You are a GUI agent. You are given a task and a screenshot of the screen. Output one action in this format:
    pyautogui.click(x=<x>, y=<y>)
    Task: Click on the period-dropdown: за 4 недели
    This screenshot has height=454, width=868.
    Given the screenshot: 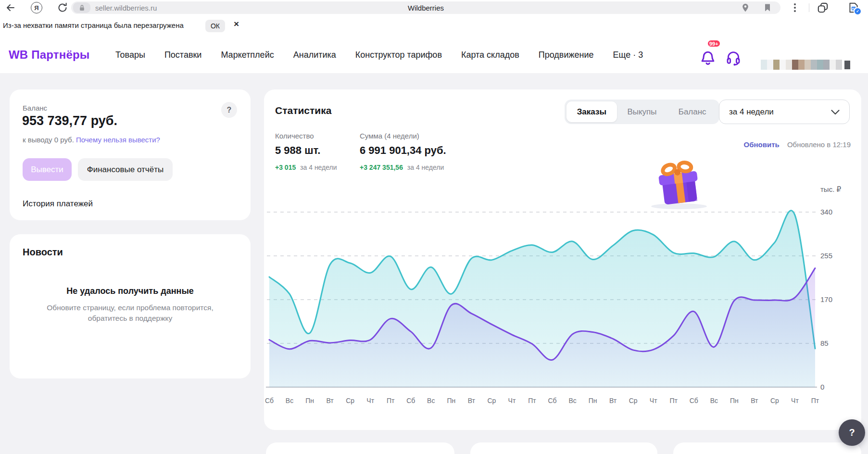 What is the action you would take?
    pyautogui.click(x=784, y=112)
    